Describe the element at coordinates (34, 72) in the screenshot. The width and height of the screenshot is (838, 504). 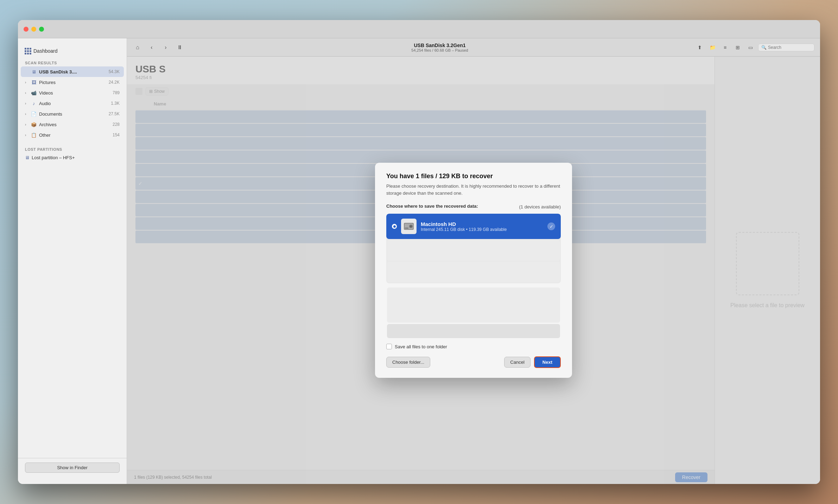
I see `drive-icon: 🖥` at that location.